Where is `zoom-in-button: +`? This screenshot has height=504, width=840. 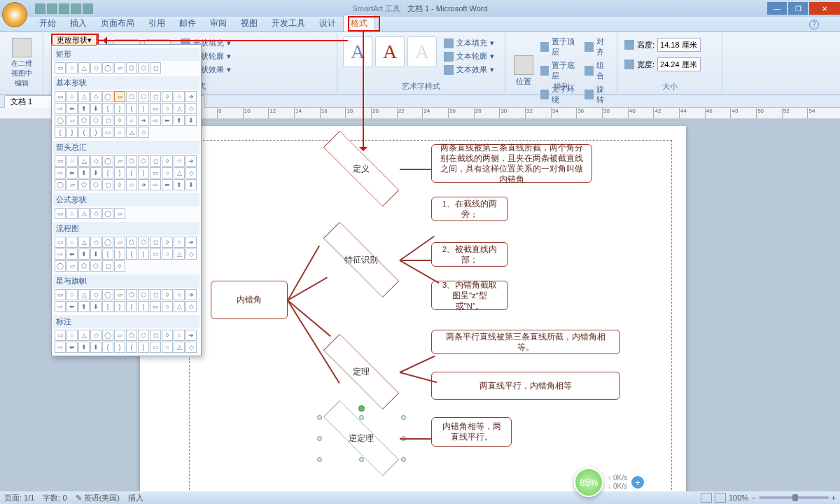 zoom-in-button: + is located at coordinates (834, 498).